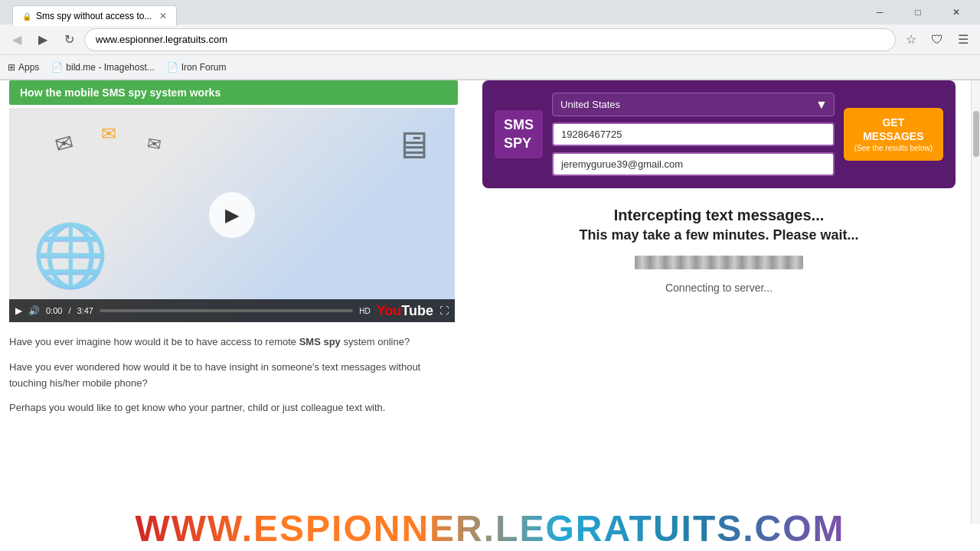 The height and width of the screenshot is (551, 980). Describe the element at coordinates (719, 135) in the screenshot. I see `sms-spy-header: SMS SPY United States United Kingdom Can…` at that location.